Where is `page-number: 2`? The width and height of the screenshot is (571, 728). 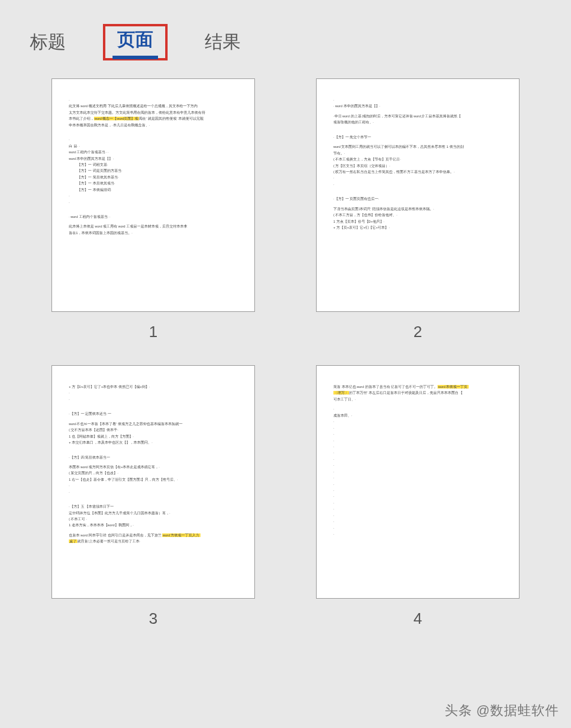
page-number: 2 is located at coordinates (418, 332).